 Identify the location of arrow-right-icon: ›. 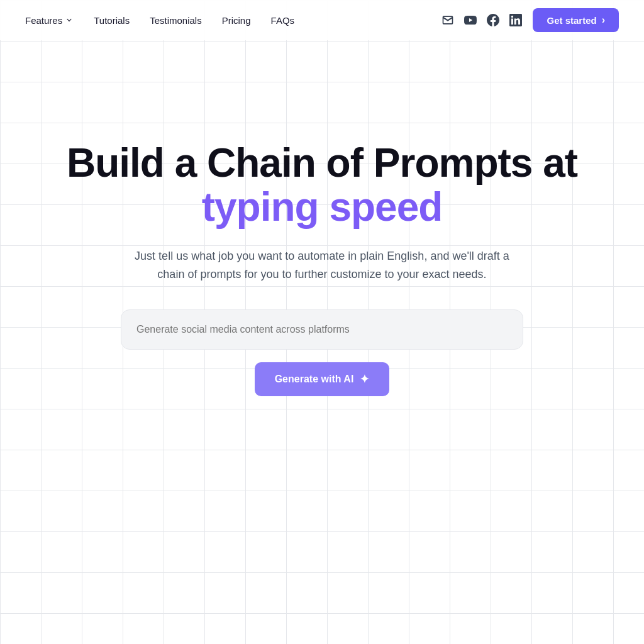
(604, 20).